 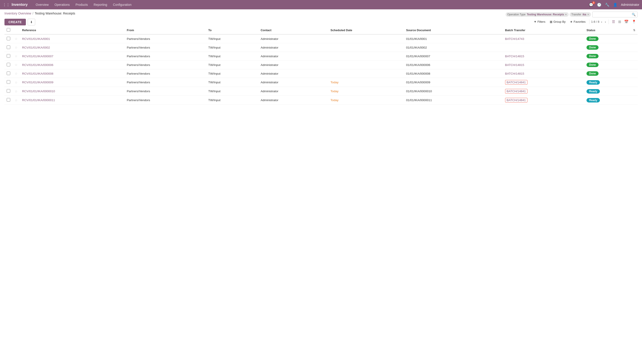 What do you see at coordinates (589, 22) in the screenshot?
I see `separator` at bounding box center [589, 22].